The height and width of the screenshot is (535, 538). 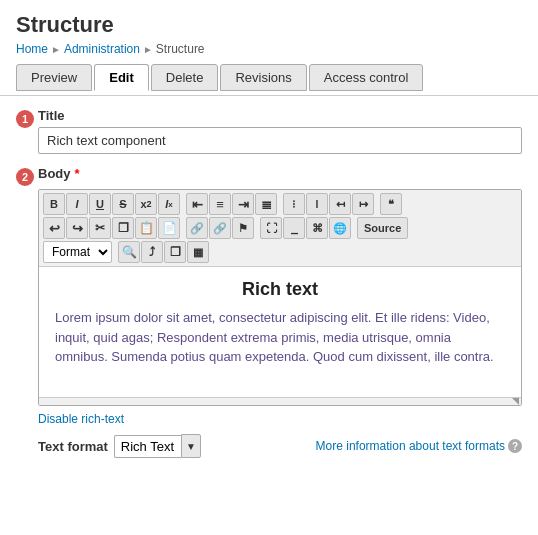 What do you see at coordinates (54, 78) in the screenshot?
I see `tab-preview: Preview` at bounding box center [54, 78].